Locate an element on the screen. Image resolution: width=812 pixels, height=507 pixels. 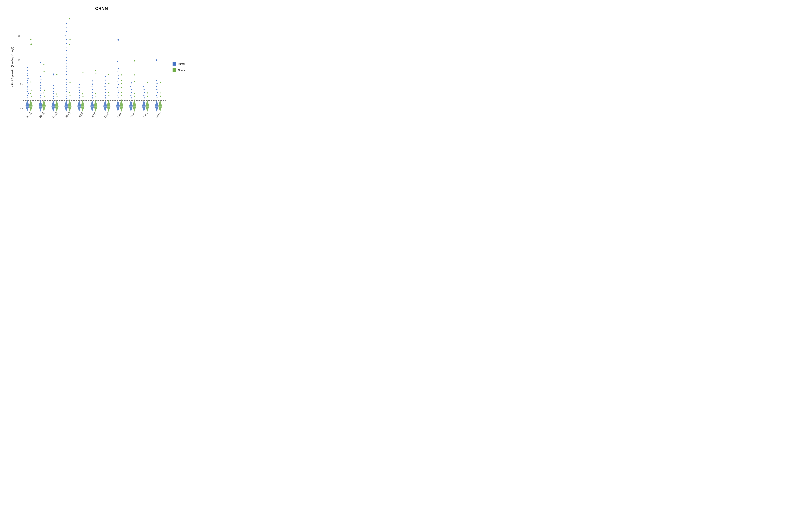
chart-body: mRNA Expression (RNASeq V2, log2) 0 5 is located at coordinates (101, 67).